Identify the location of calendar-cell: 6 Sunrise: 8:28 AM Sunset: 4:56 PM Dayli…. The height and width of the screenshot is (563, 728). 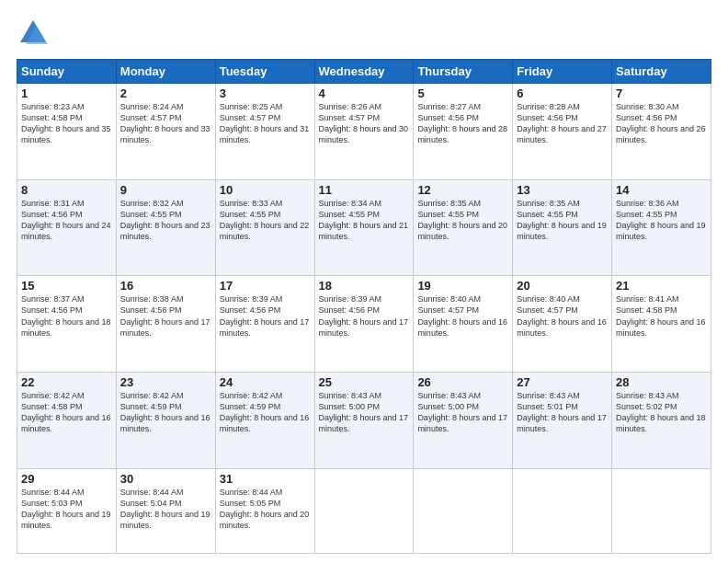
(563, 132).